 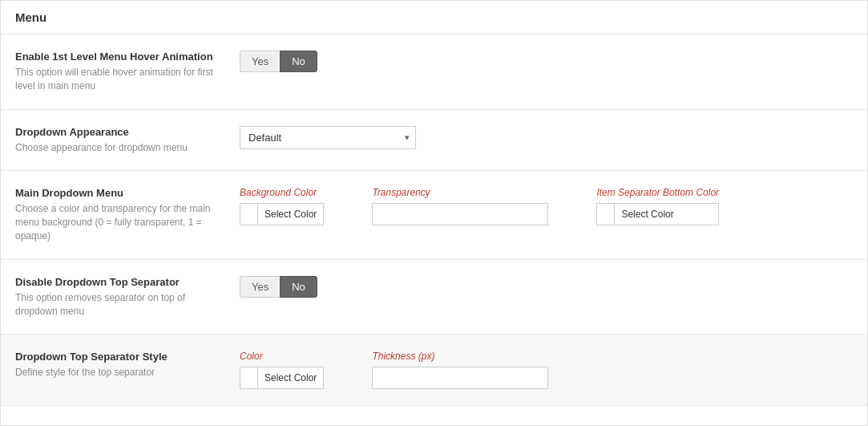 I want to click on disable-top-separator-desc: This option removes separator on top of …, so click(x=119, y=305).